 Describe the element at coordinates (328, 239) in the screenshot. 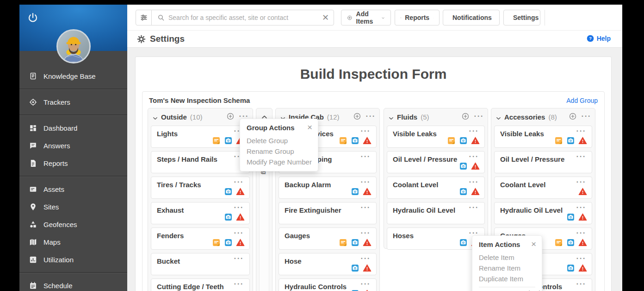

I see `inspection-item-card: Gauges···` at that location.